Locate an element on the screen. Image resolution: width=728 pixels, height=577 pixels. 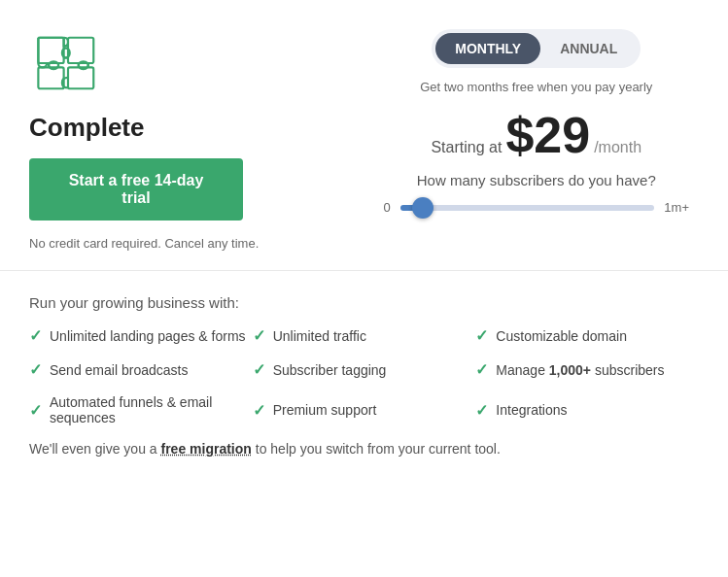
trial-button: Start a free 14-day trial is located at coordinates (136, 189).